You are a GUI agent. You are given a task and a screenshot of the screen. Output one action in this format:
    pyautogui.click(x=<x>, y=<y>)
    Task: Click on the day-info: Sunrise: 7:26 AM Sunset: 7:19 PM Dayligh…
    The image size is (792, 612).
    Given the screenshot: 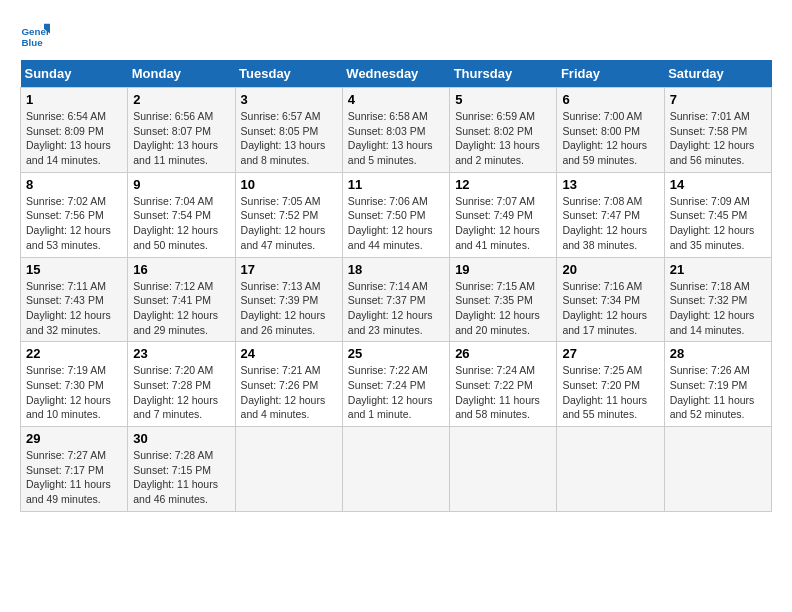 What is the action you would take?
    pyautogui.click(x=718, y=392)
    